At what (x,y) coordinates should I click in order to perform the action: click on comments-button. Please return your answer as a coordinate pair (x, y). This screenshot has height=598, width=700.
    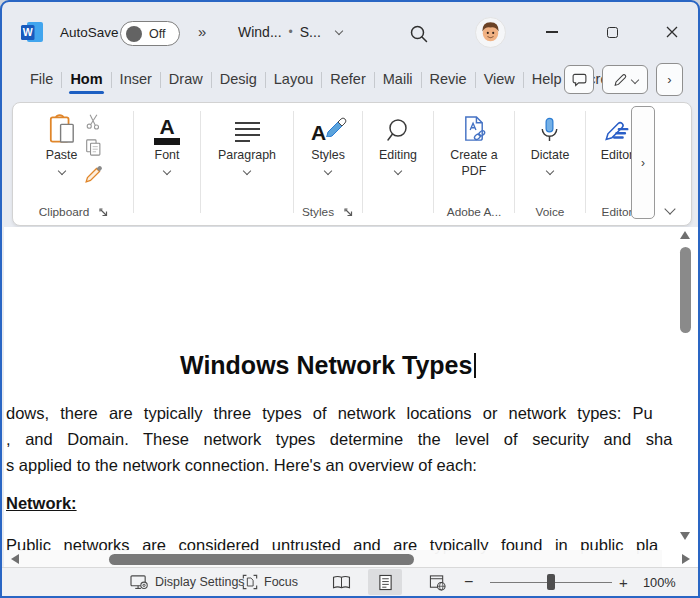
    Looking at the image, I should click on (579, 80).